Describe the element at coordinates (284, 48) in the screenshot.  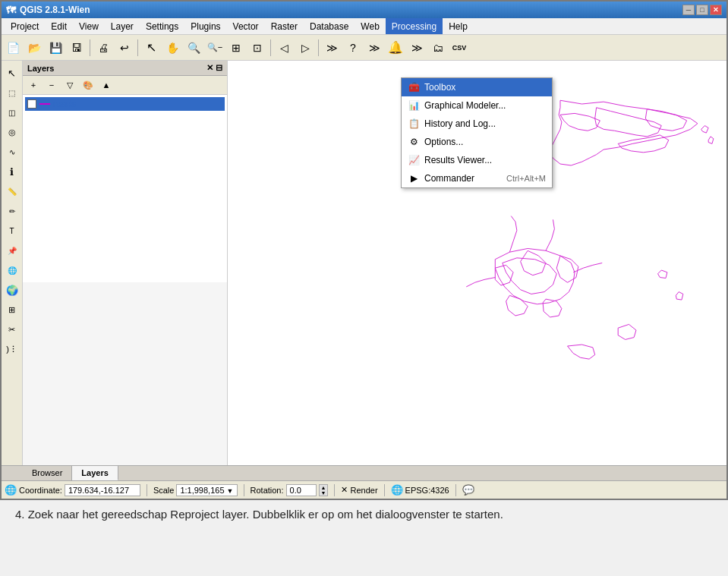
I see `zoom-last-btn: ◁` at that location.